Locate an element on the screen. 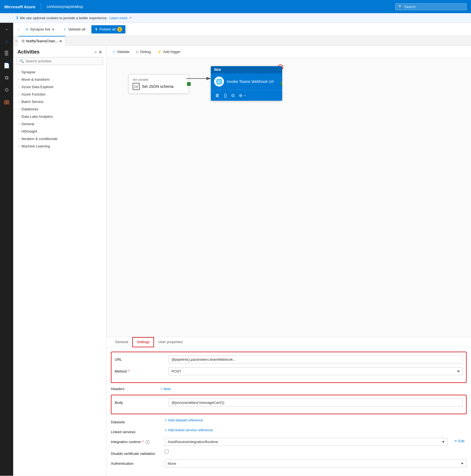 This screenshot has height=476, width=471. linked-services-row: Linked services + Add linked service ref… is located at coordinates (289, 431).